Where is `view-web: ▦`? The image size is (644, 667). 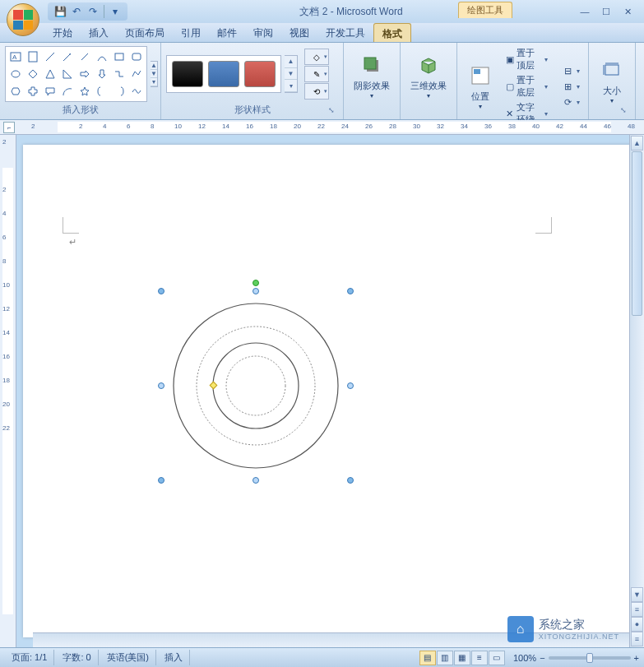 view-web: ▦ is located at coordinates (462, 658).